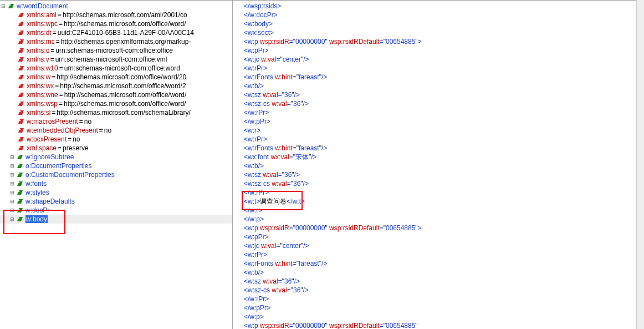 The width and height of the screenshot is (644, 329). I want to click on expand-minus-icon: ⊟, so click(3, 6).